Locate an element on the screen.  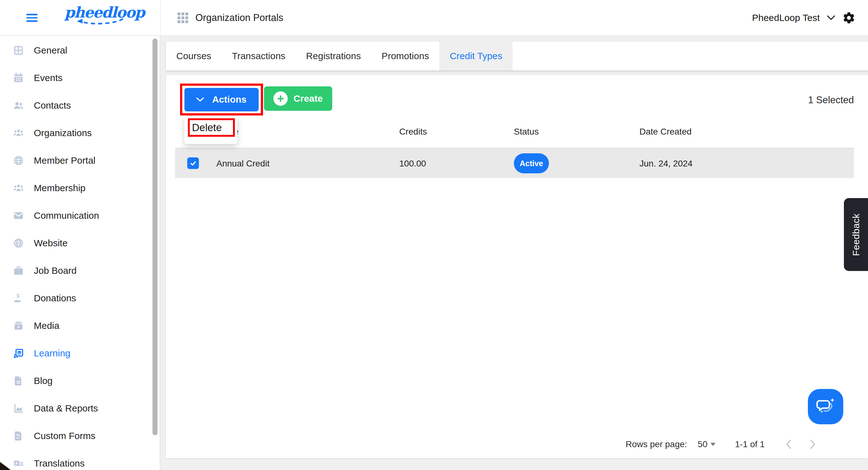
actions-button: Actions is located at coordinates (222, 100).